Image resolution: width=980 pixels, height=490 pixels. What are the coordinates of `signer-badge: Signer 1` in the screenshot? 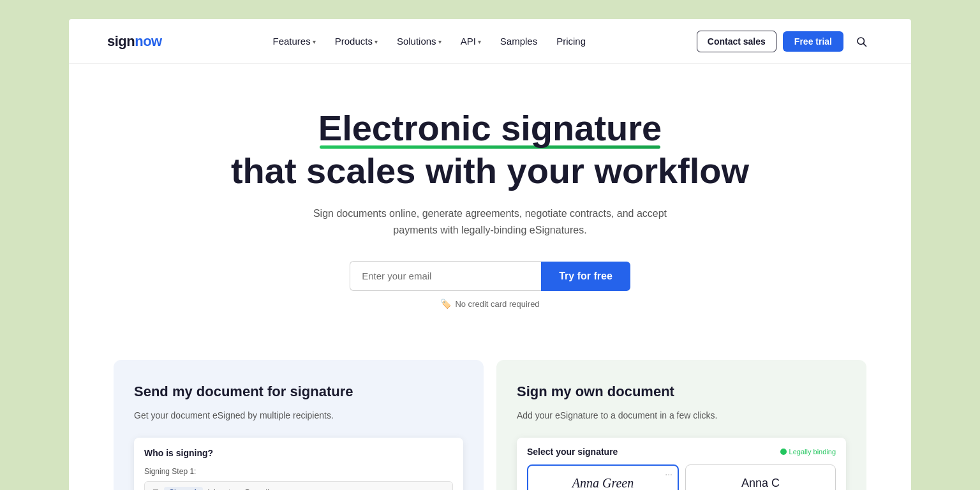 It's located at (184, 489).